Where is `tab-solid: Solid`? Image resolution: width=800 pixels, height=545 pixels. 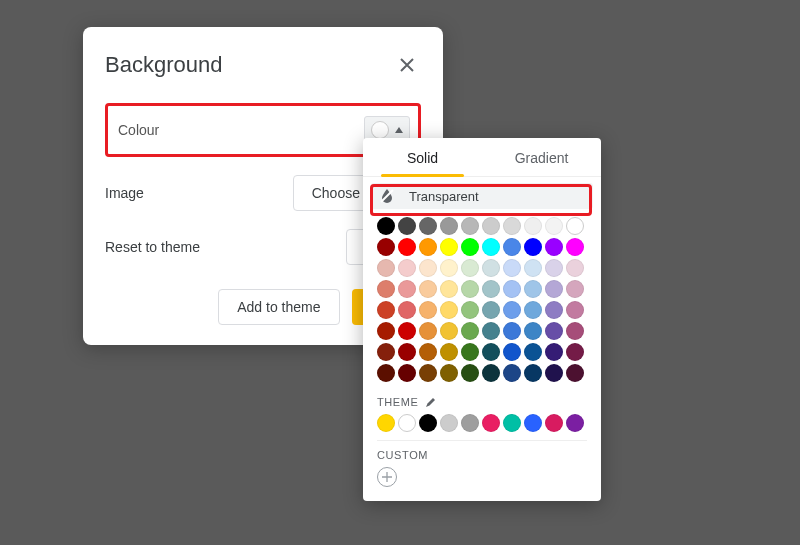 tab-solid: Solid is located at coordinates (422, 157).